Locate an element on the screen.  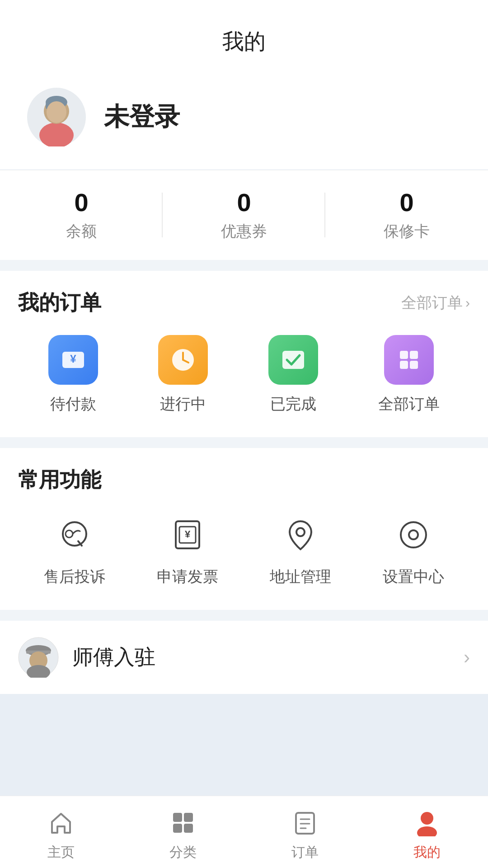
order-pending-label: 待付款 is located at coordinates (73, 404).